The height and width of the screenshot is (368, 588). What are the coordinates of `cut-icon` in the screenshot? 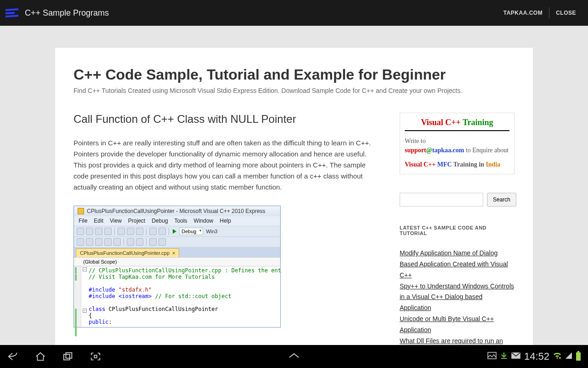 It's located at (121, 231).